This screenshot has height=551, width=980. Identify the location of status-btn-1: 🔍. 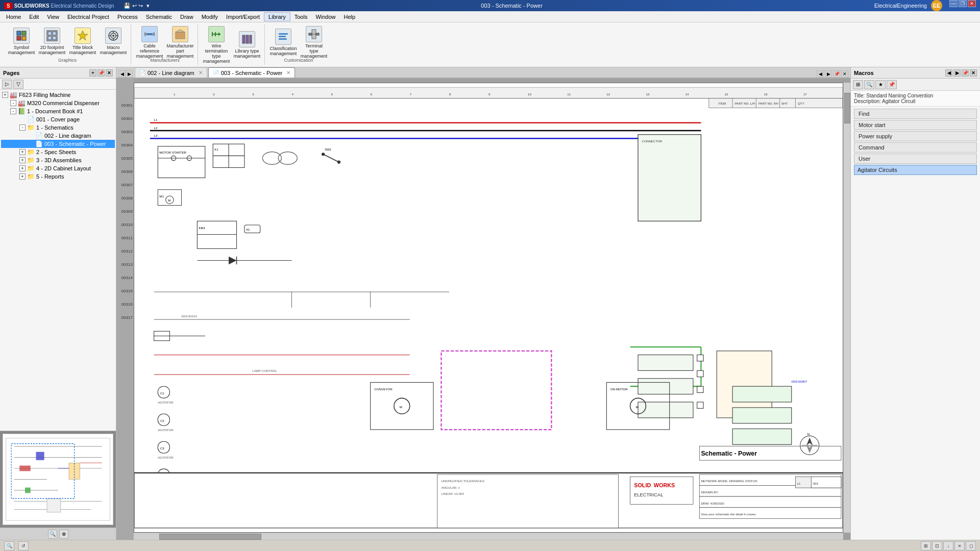
(9, 546).